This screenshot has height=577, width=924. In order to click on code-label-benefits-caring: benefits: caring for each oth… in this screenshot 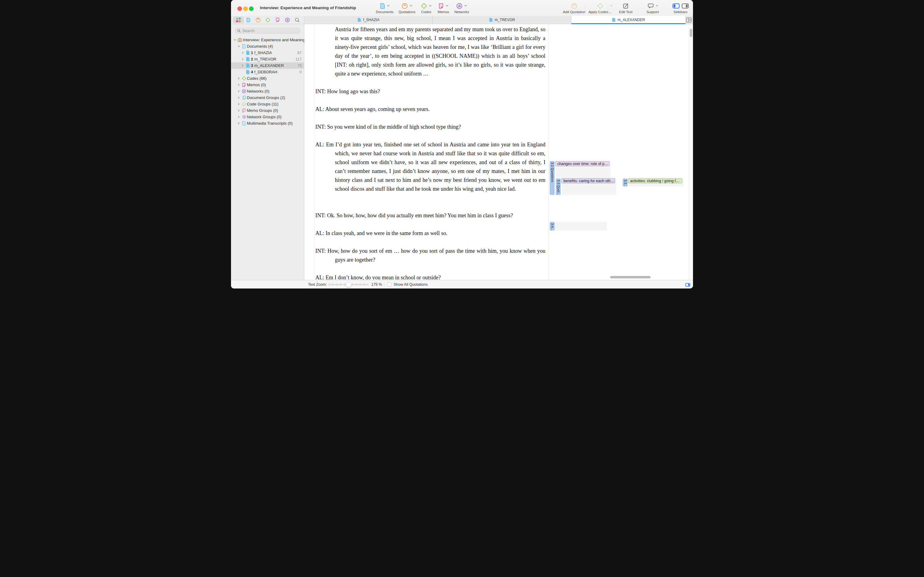, I will do `click(588, 181)`.